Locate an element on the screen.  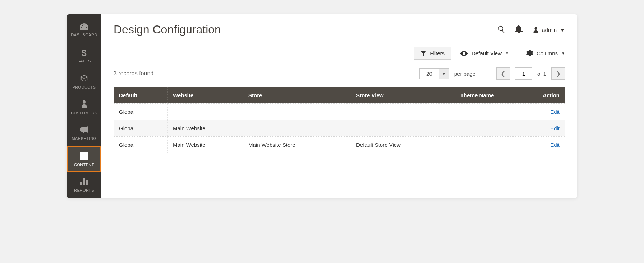
sidebar-item-products: PRODUCTS is located at coordinates (84, 82).